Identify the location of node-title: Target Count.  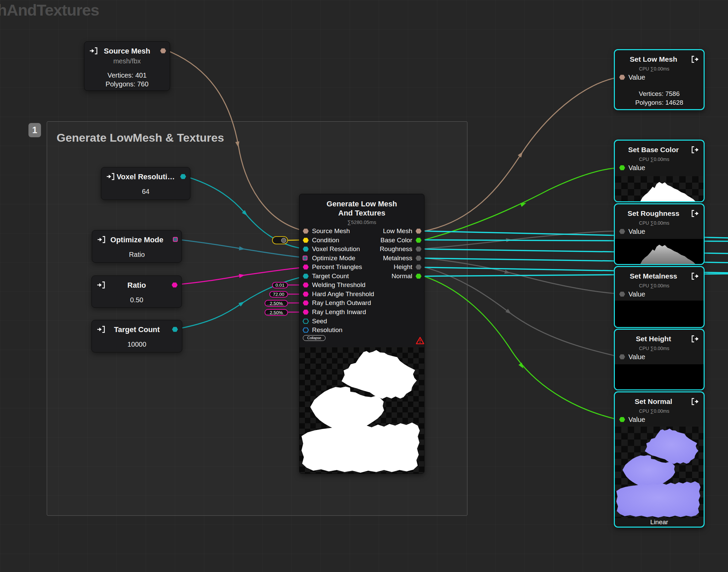
(137, 330).